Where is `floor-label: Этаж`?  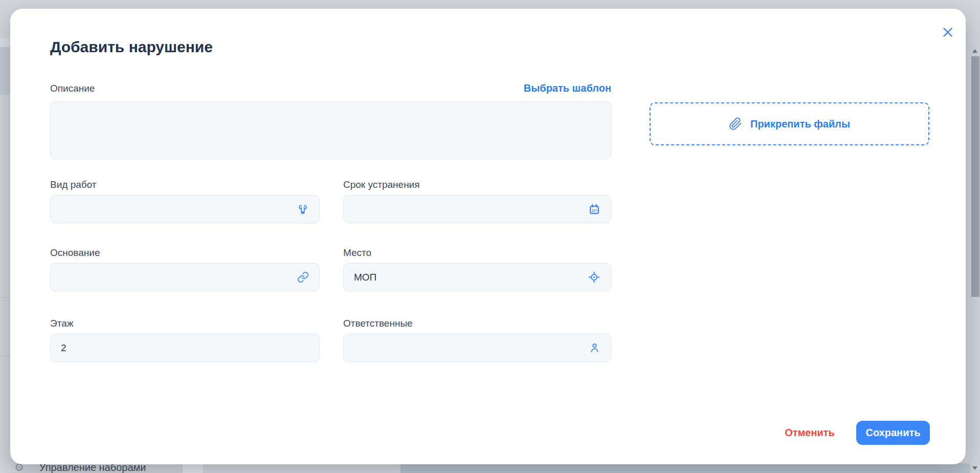
floor-label: Этаж is located at coordinates (185, 324).